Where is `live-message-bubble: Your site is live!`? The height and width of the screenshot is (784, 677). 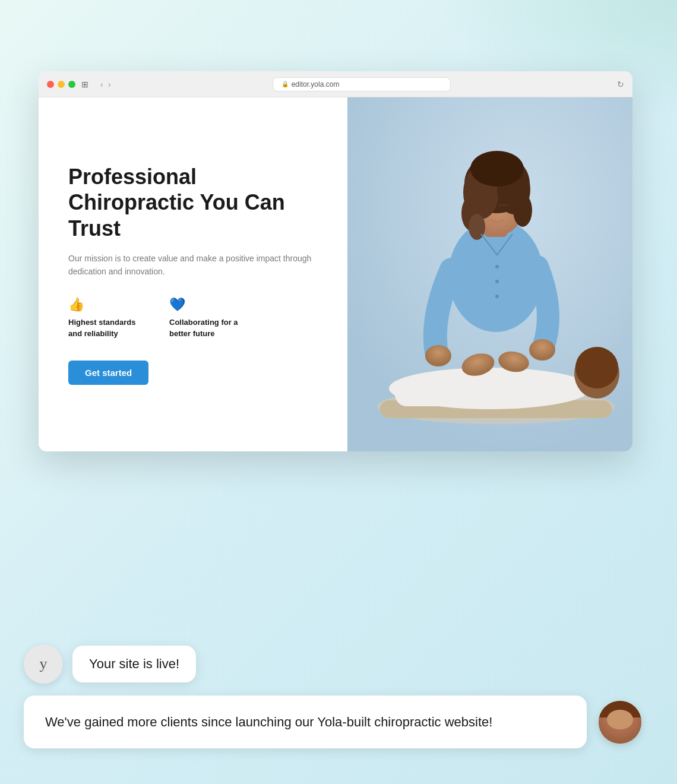 live-message-bubble: Your site is live! is located at coordinates (134, 664).